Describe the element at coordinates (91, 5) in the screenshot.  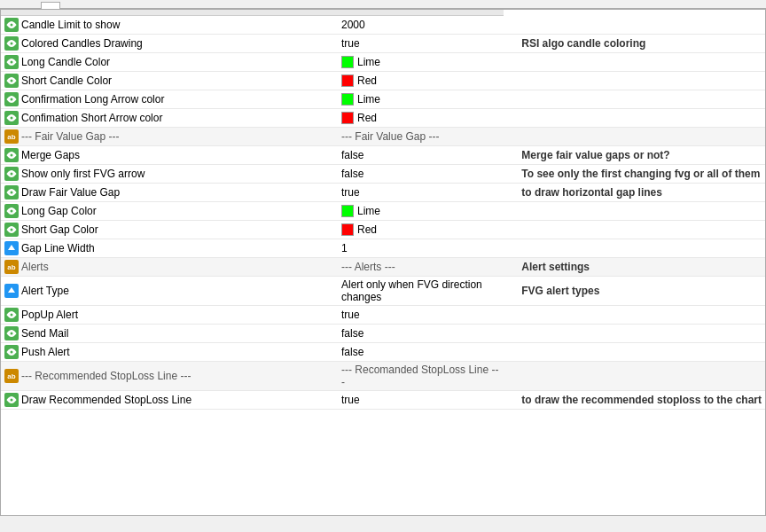
I see `tab-visualization` at that location.